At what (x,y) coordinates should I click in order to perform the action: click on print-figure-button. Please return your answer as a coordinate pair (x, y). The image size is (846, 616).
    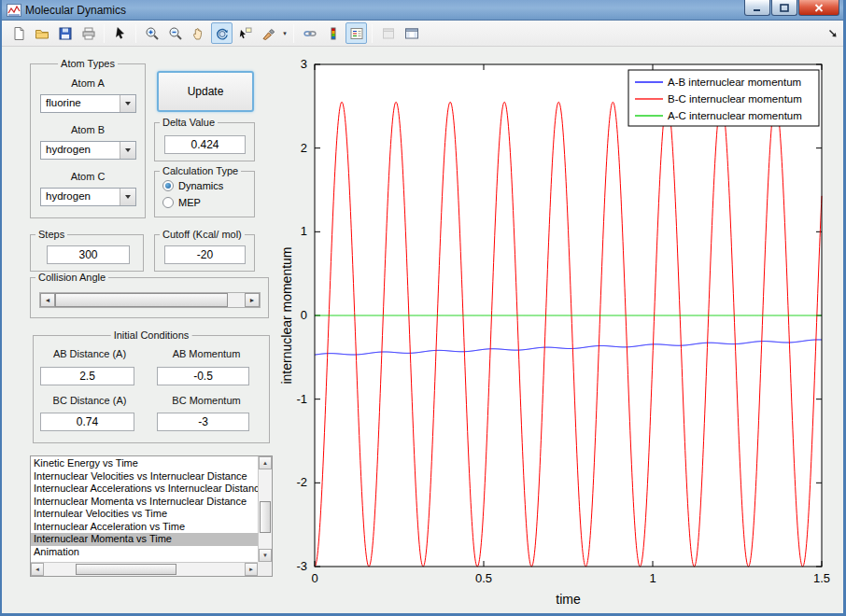
    Looking at the image, I should click on (88, 34).